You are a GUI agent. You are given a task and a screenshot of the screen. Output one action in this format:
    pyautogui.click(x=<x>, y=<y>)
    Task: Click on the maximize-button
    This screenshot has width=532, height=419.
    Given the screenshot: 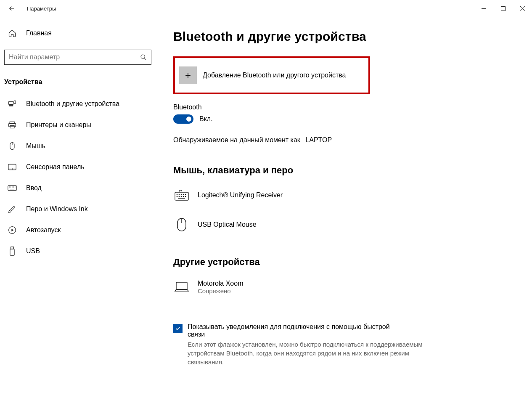 What is the action you would take?
    pyautogui.click(x=503, y=8)
    